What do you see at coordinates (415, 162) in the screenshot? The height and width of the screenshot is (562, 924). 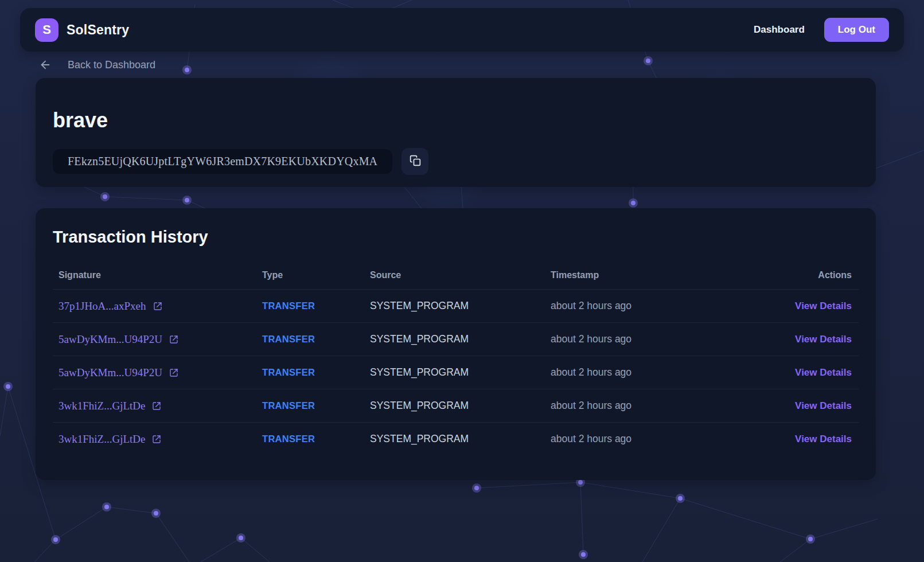 I see `copy-address-button` at bounding box center [415, 162].